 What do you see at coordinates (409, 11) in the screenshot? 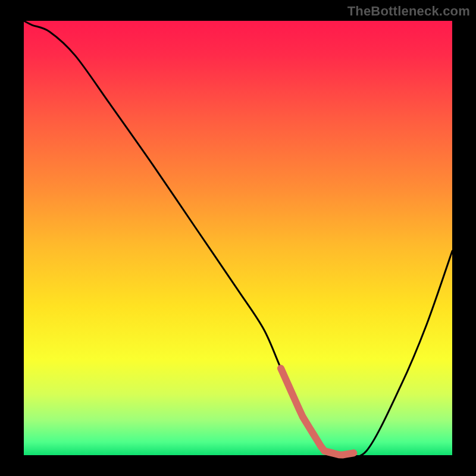
I see `watermark-text: TheBottleneck.com` at bounding box center [409, 11].